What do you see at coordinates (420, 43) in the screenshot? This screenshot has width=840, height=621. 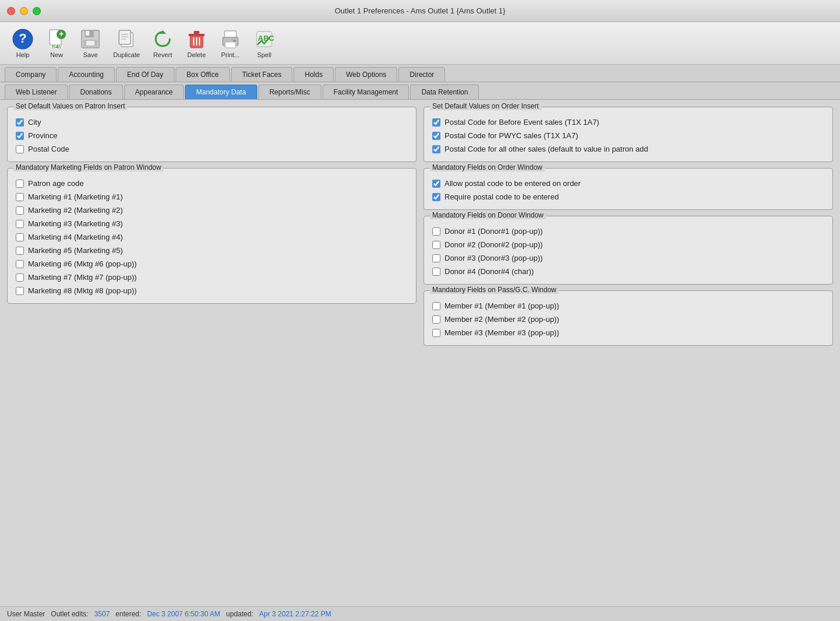 I see `toolbar: ? Help NEW + New Save` at bounding box center [420, 43].